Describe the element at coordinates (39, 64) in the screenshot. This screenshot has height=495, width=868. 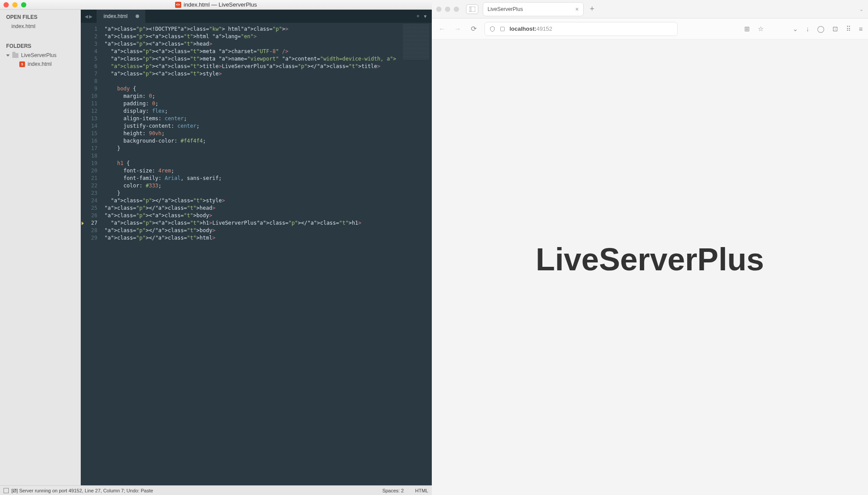
I see `file-label: index.html` at that location.